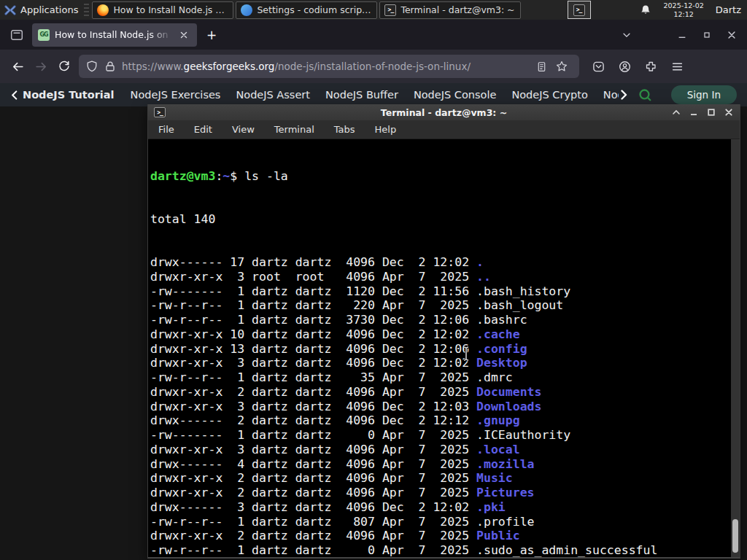 This screenshot has height=560, width=747. I want to click on nav-back-nodejs-tutorial: NodeJS Tutorial, so click(63, 95).